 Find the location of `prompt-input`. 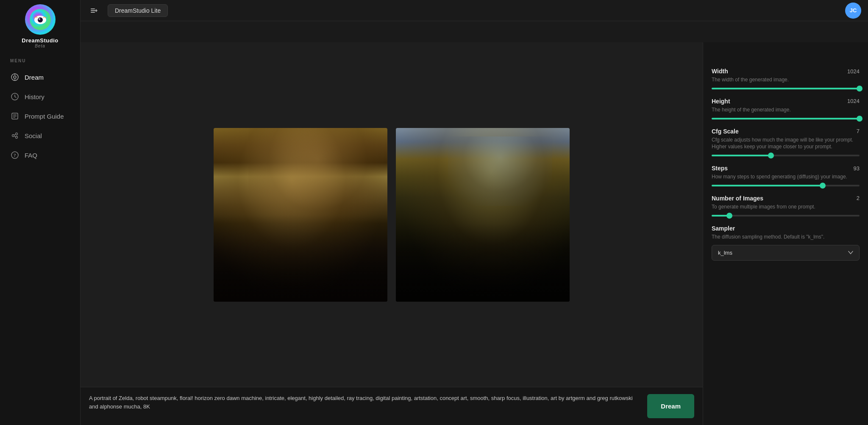

prompt-input is located at coordinates (364, 406).